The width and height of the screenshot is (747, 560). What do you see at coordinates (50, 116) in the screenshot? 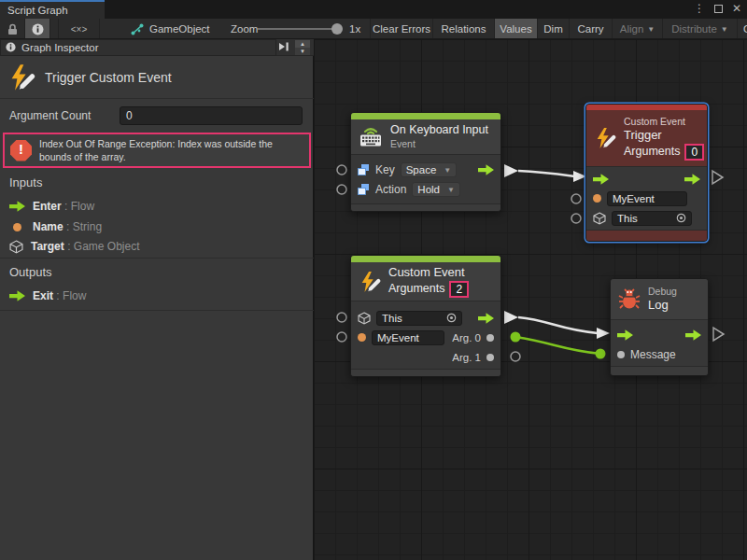
I see `argument-count-label: Argument Count` at bounding box center [50, 116].